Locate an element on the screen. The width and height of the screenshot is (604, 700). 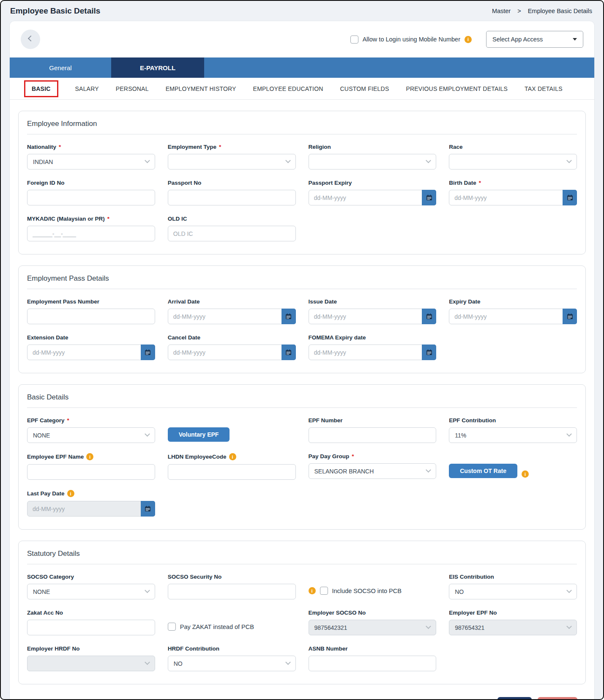
subtab-tax-details: TAX DETAILS is located at coordinates (544, 89).